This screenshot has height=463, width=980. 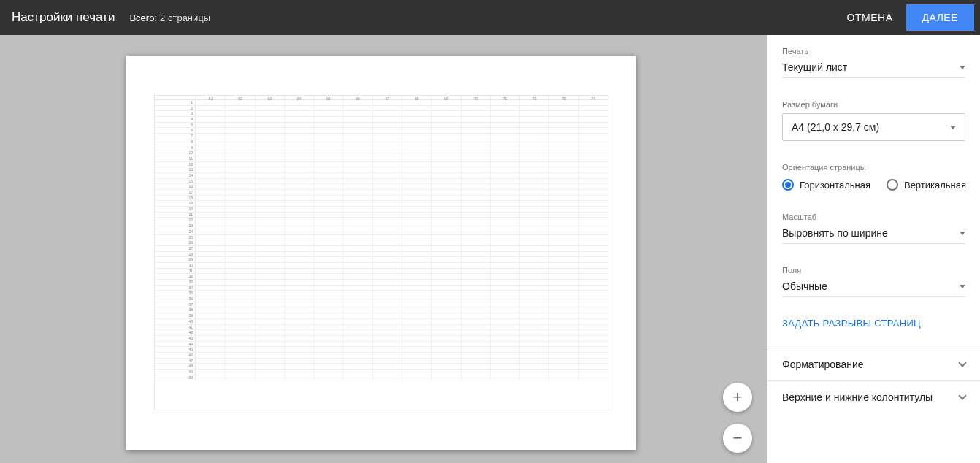 I want to click on zoom-out-button: −, so click(x=738, y=438).